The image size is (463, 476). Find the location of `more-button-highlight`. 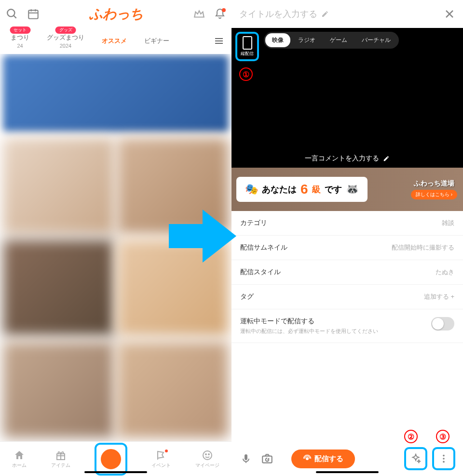

more-button-highlight is located at coordinates (444, 459).